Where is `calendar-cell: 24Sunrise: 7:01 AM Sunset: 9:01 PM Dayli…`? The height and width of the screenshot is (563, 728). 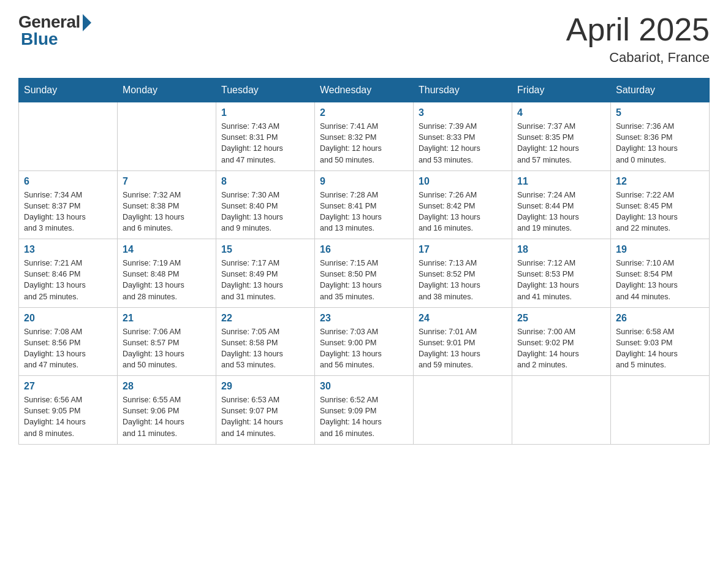 calendar-cell: 24Sunrise: 7:01 AM Sunset: 9:01 PM Dayli… is located at coordinates (463, 342).